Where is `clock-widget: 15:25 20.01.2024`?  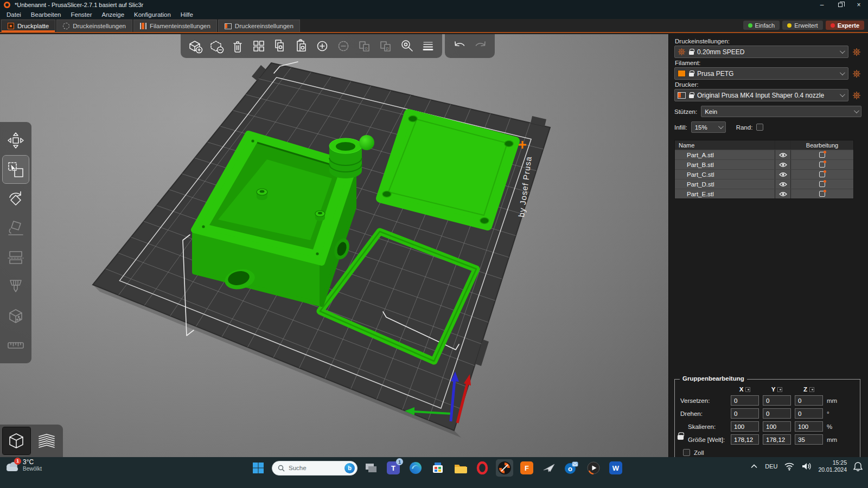
clock-widget: 15:25 20.01.2024 is located at coordinates (832, 466).